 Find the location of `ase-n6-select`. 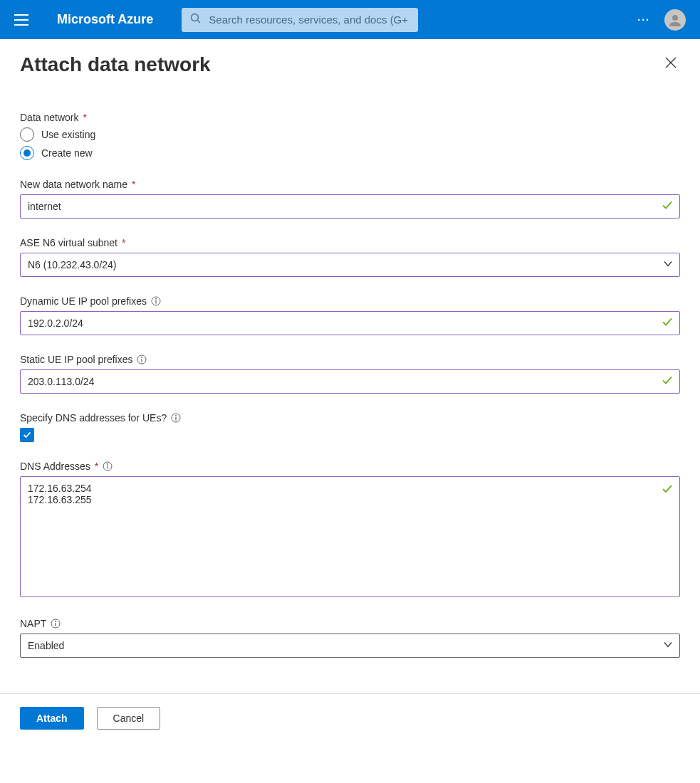

ase-n6-select is located at coordinates (350, 265).